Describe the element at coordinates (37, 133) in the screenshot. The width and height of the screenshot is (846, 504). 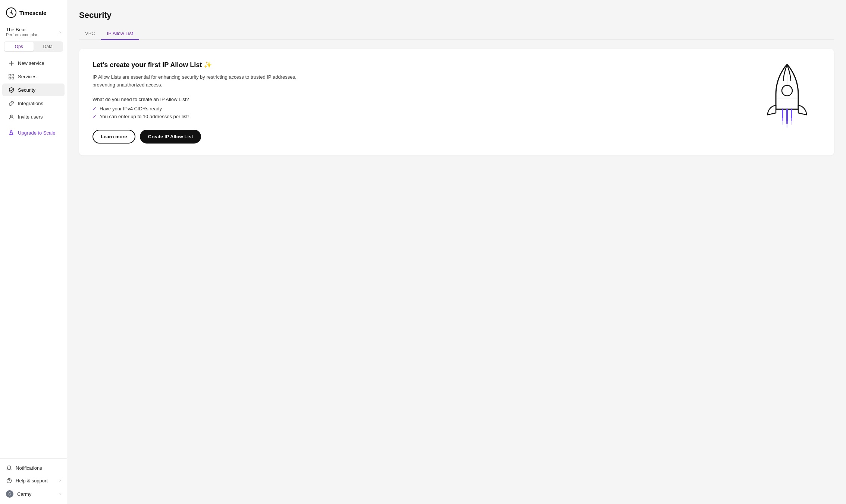
I see `upgrade-label: Upgrade to Scale` at that location.